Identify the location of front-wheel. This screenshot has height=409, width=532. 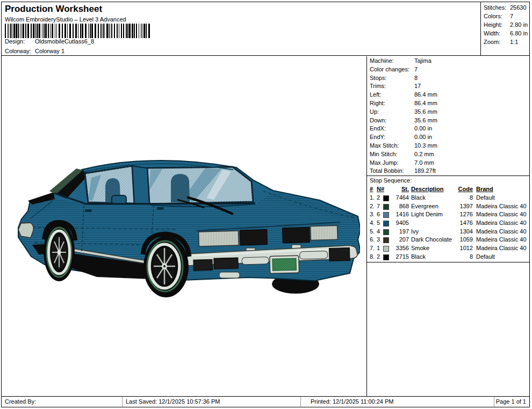
(166, 267).